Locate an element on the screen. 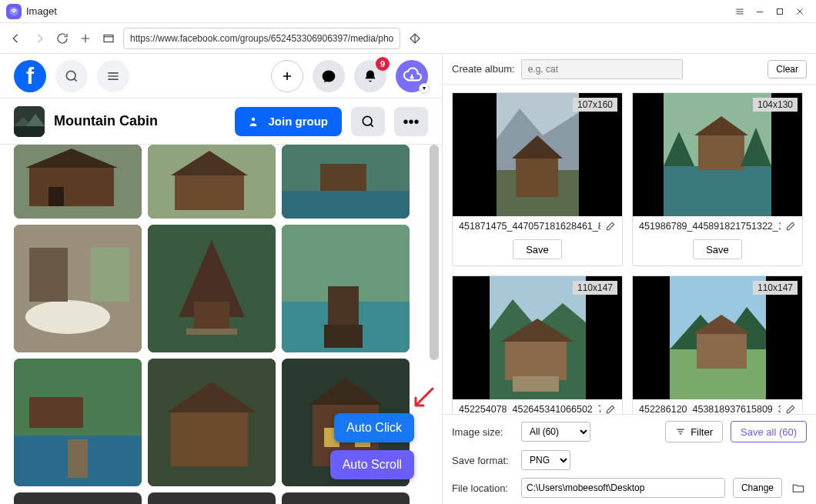  image-filename: 452286120_453818937615809_3957 is located at coordinates (710, 409).